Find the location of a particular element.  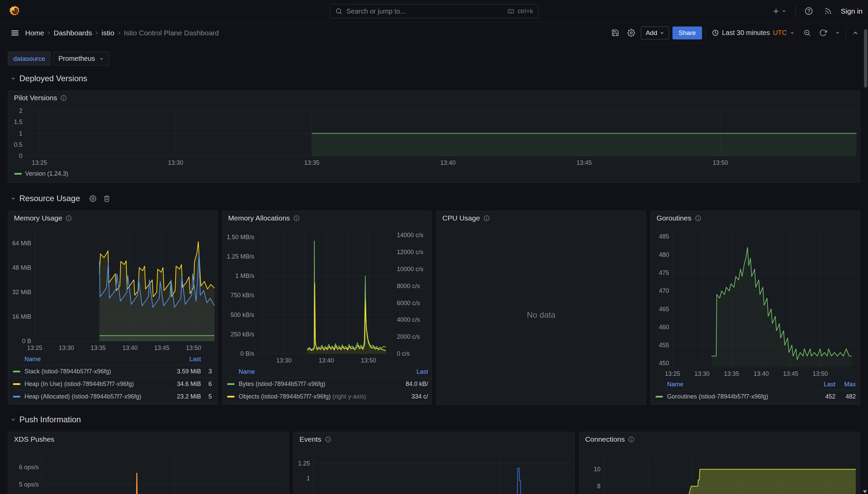

collapse-toolbar-button is located at coordinates (855, 33).